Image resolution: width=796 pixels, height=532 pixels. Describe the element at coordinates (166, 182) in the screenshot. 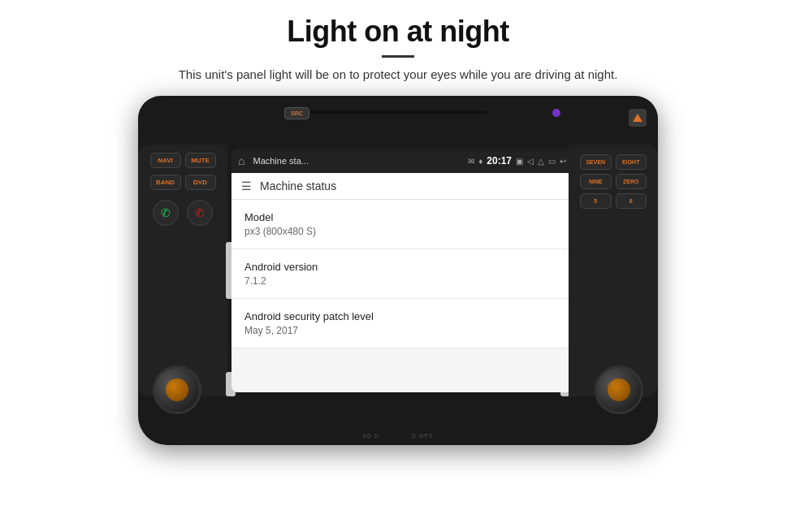

I see `band-button: BAND` at that location.